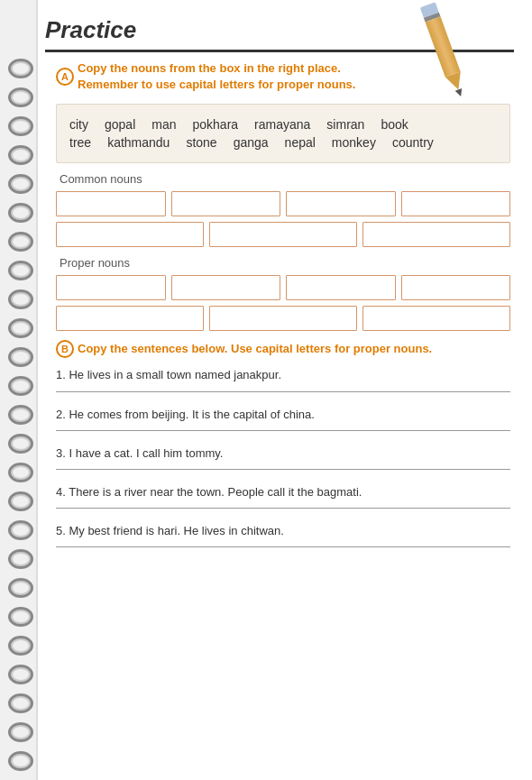 This screenshot has height=780, width=532. What do you see at coordinates (283, 375) in the screenshot?
I see `sentence-text-1: 1. He lives in a small town named janakp…` at bounding box center [283, 375].